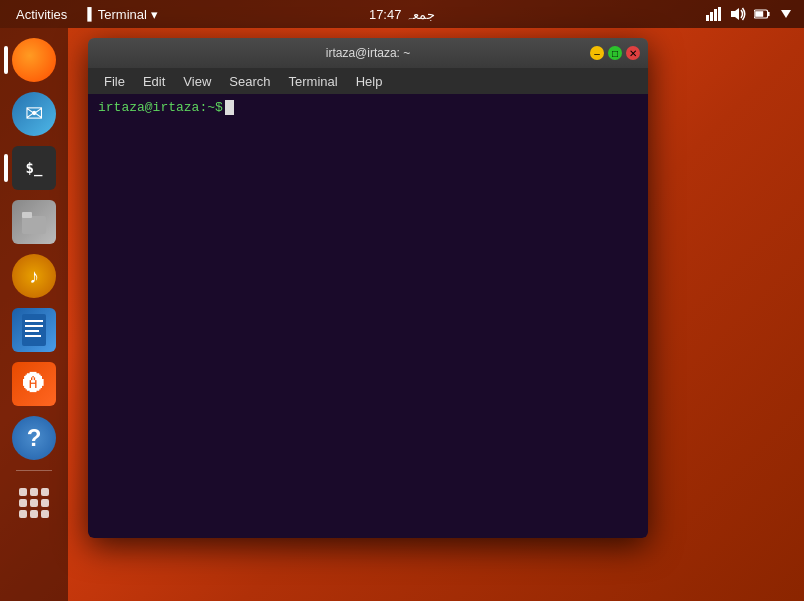 The image size is (804, 601). What do you see at coordinates (615, 53) in the screenshot?
I see `window-controls: – □ ✕` at bounding box center [615, 53].